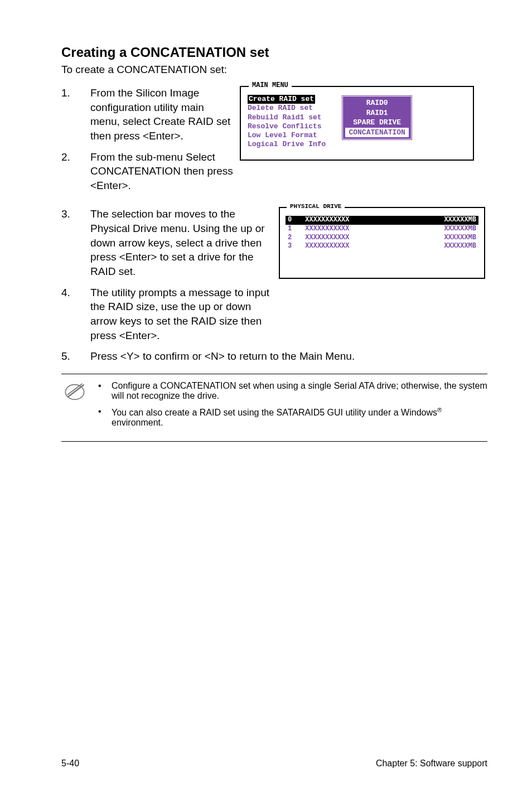  I want to click on step-text: From the Silicon Image configuration uti…, so click(162, 115).